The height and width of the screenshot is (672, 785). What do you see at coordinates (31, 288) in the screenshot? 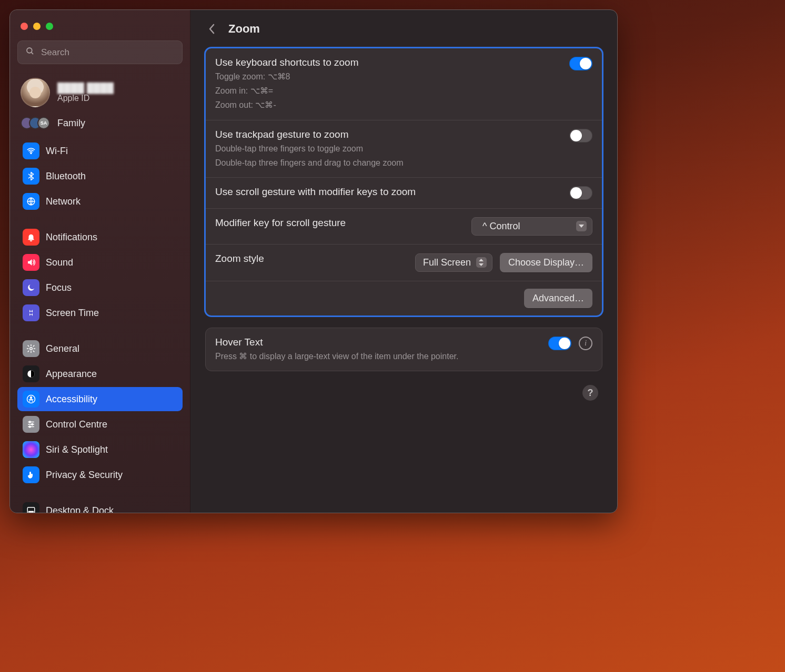
I see `focus-icon` at bounding box center [31, 288].